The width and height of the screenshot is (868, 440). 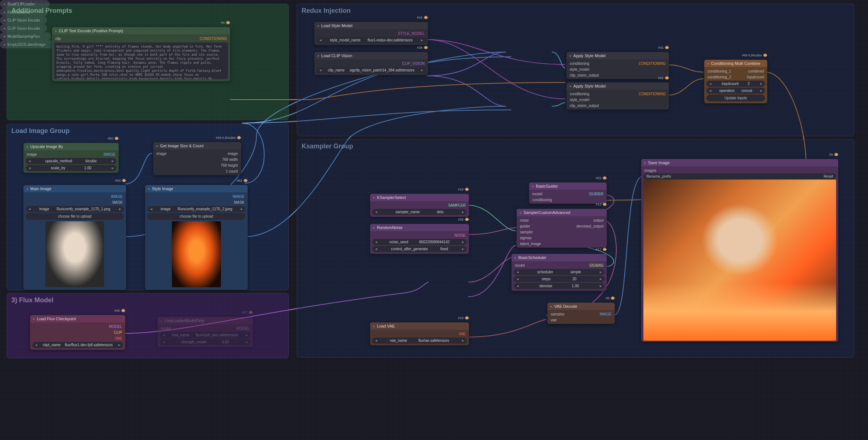 What do you see at coordinates (736, 91) in the screenshot?
I see `widget-operation: operationconcat` at bounding box center [736, 91].